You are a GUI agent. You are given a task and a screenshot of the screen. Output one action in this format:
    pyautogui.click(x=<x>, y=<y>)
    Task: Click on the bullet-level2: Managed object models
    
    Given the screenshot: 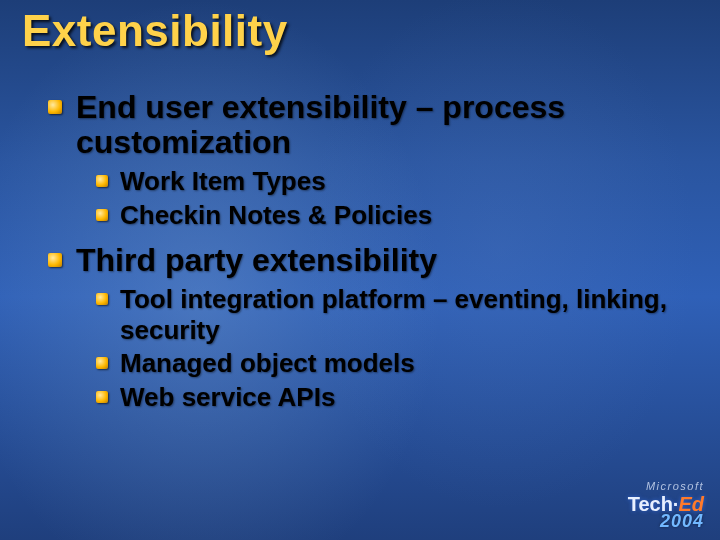 What is the action you would take?
    pyautogui.click(x=393, y=364)
    